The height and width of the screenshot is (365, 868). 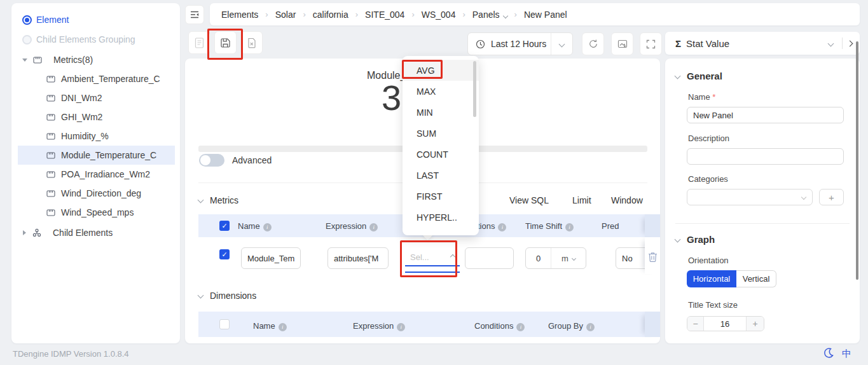 I want to click on language-toggle: 中, so click(x=847, y=354).